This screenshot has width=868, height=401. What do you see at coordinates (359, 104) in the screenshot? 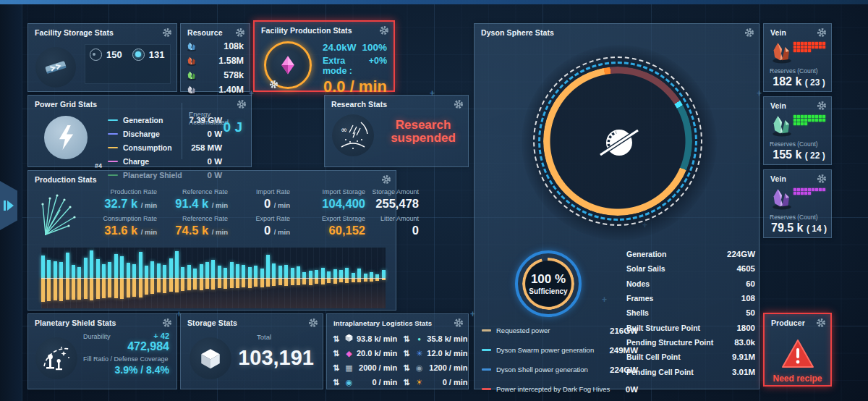
I see `panel-title: Research Stats` at bounding box center [359, 104].